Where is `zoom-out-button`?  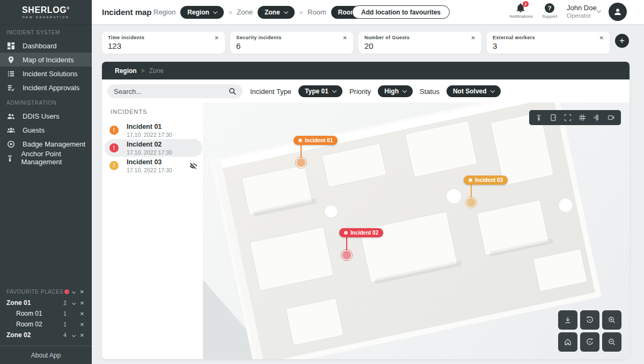 zoom-out-button is located at coordinates (612, 342).